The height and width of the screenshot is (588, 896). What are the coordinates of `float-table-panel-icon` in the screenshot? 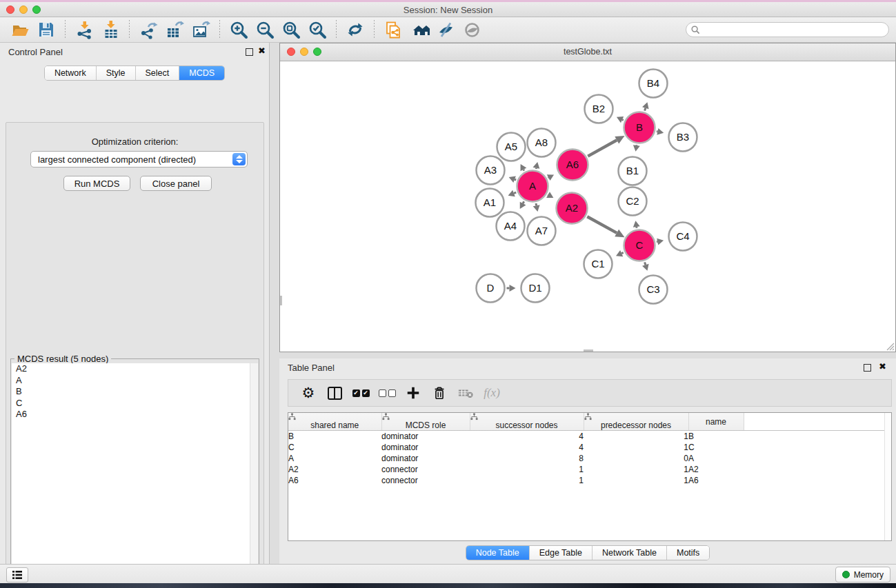 It's located at (868, 368).